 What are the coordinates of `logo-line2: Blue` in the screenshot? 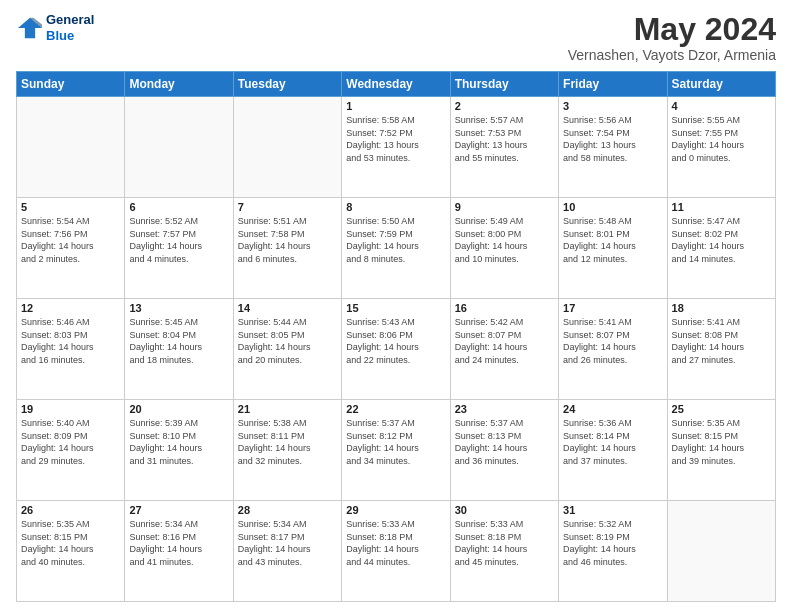 It's located at (60, 36).